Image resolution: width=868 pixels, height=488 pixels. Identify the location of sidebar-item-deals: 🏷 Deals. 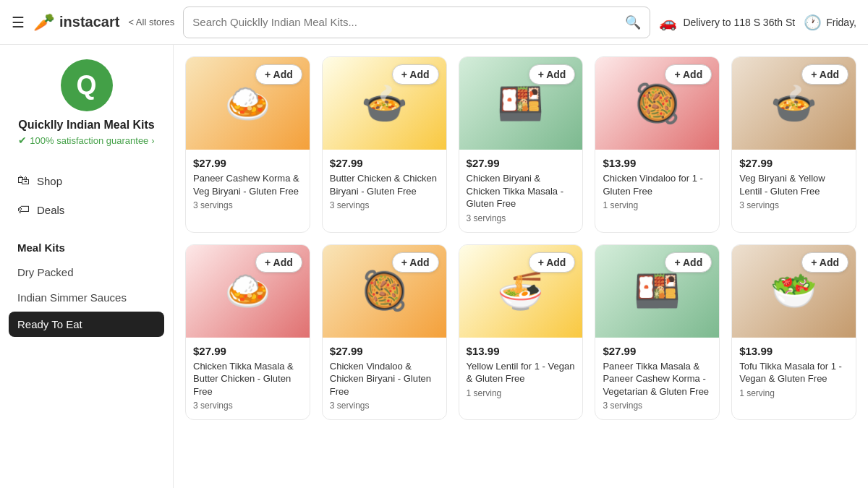
(87, 210).